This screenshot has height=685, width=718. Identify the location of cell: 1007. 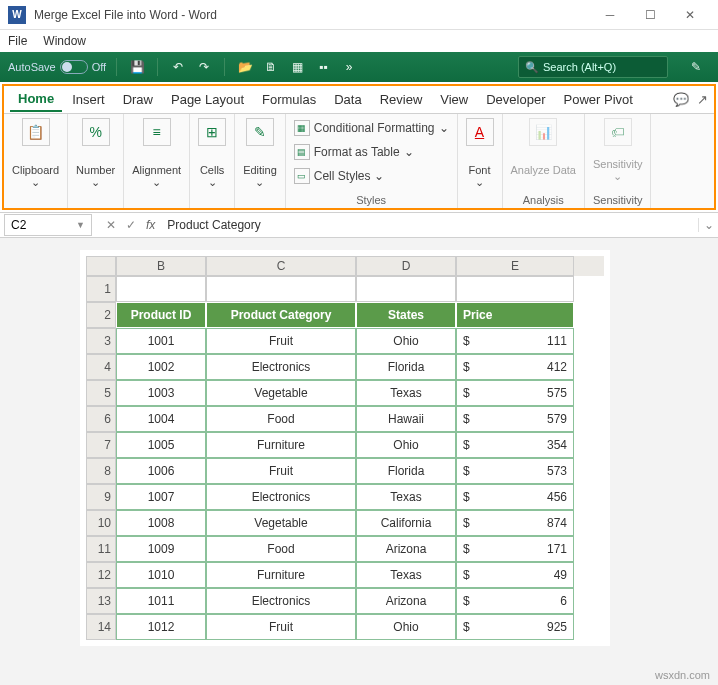
(161, 497).